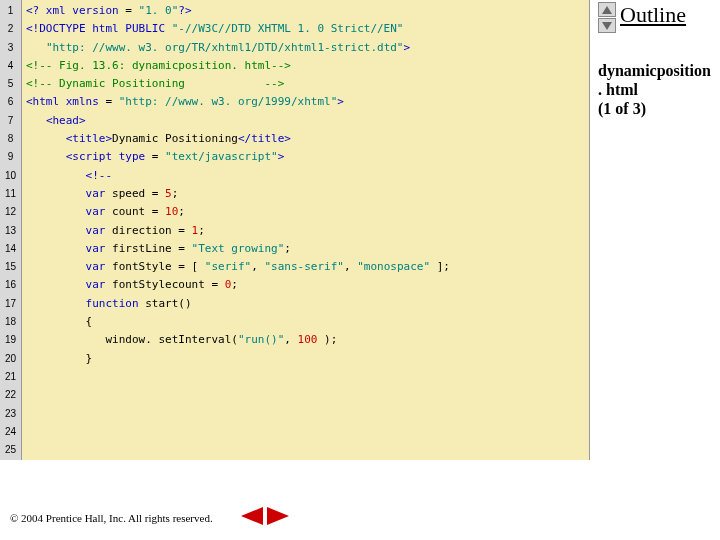  What do you see at coordinates (10, 249) in the screenshot?
I see `line-number: 14` at bounding box center [10, 249].